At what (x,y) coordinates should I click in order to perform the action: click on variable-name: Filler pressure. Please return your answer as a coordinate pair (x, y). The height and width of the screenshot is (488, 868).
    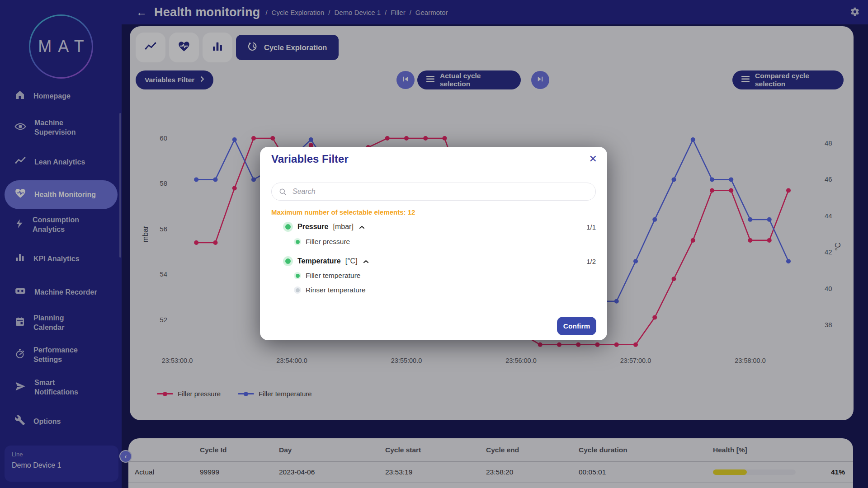
    Looking at the image, I should click on (328, 242).